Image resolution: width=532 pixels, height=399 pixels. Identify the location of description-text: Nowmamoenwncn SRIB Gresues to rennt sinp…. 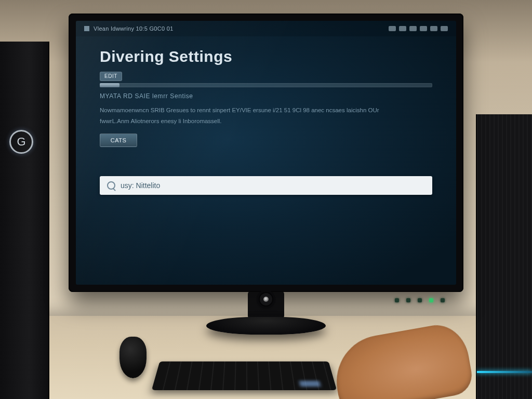
(259, 116).